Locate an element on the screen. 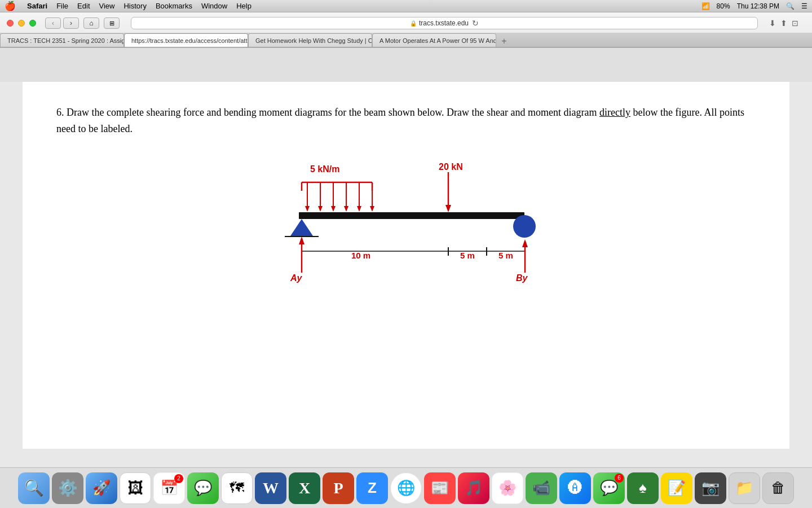  messages-badge: 6 is located at coordinates (619, 478).